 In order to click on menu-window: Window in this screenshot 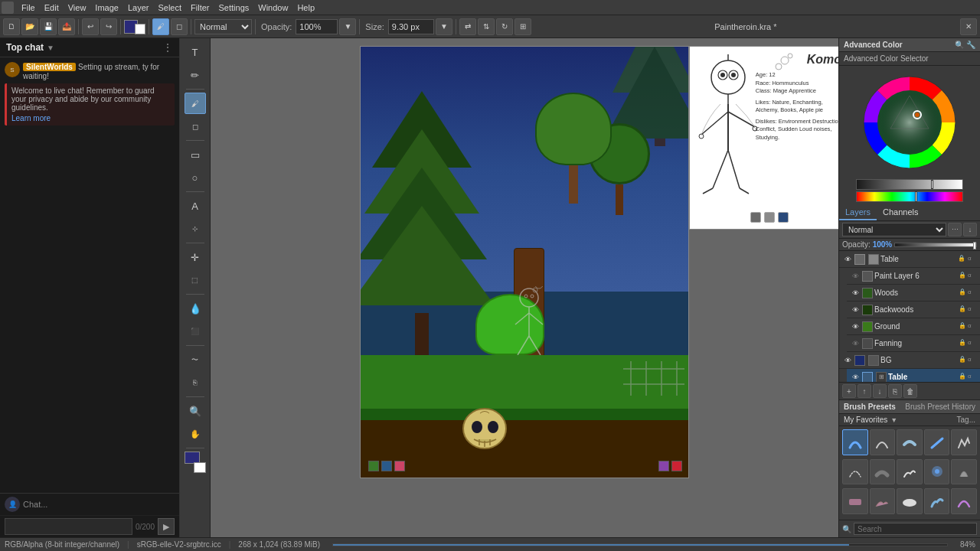, I will do `click(273, 8)`.